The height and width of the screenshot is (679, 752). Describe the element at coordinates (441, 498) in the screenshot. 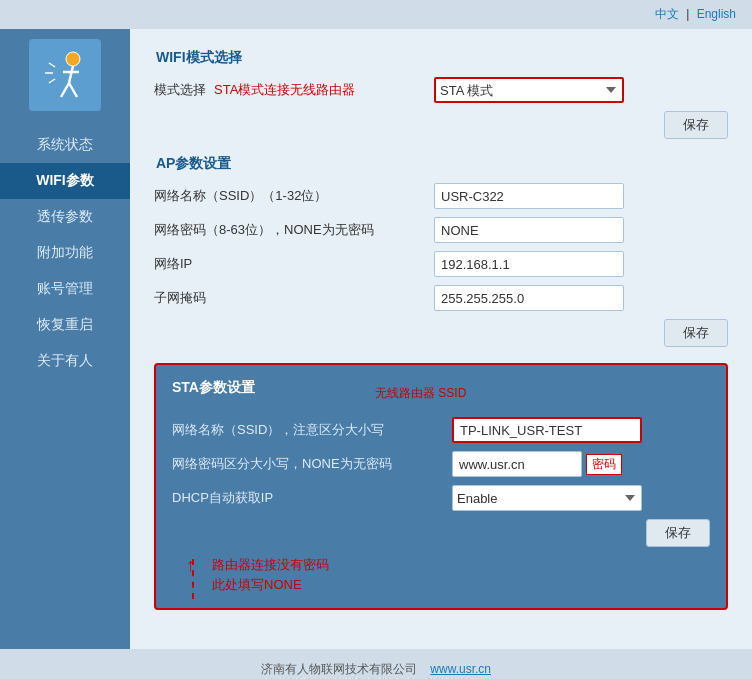

I see `sta-dhcp-row: DHCP自动获取IP Enable Disable` at that location.